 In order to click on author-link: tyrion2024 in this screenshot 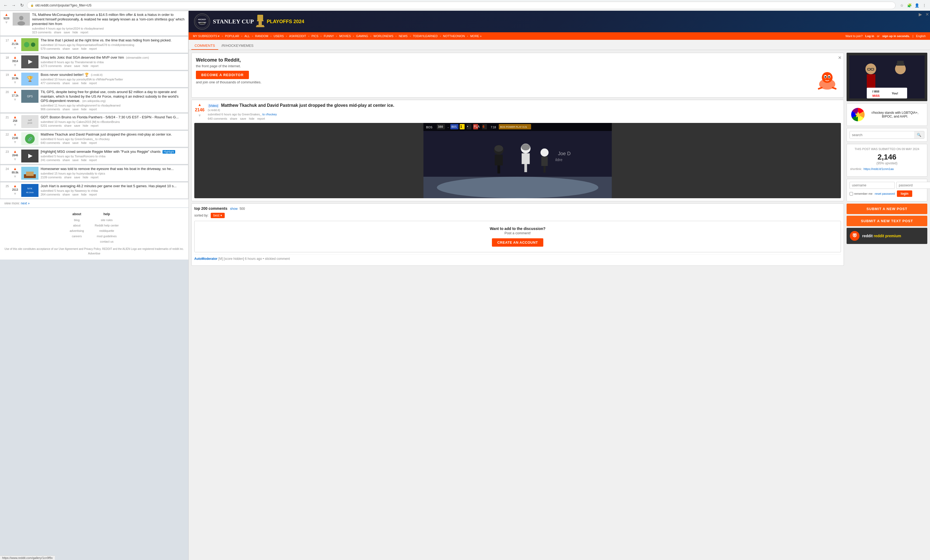, I will do `click(73, 29)`.